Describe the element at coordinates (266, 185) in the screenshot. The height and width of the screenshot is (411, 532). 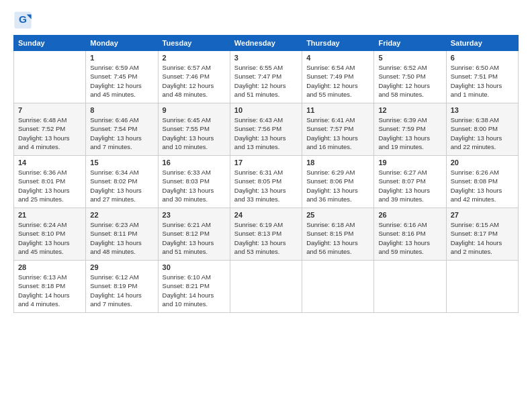
I see `cell-content: Sunrise: 6:31 AM Sunset: 8:05 PM Dayligh…` at that location.